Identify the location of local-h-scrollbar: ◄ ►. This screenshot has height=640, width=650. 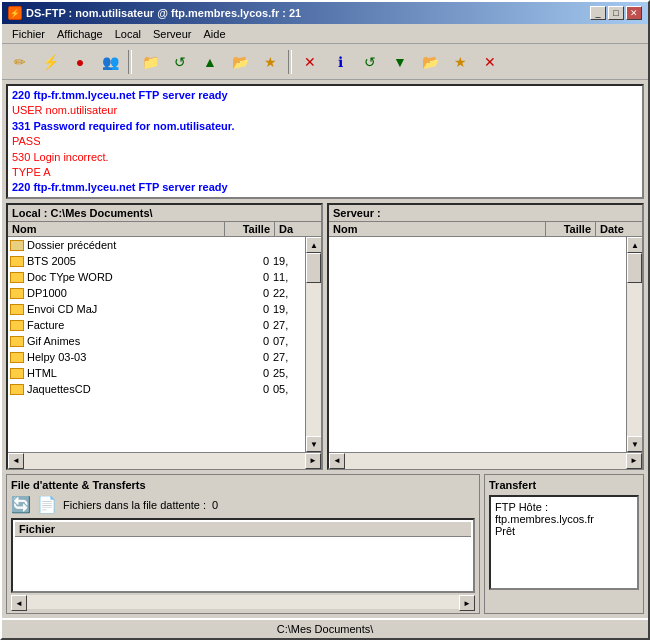
(164, 460).